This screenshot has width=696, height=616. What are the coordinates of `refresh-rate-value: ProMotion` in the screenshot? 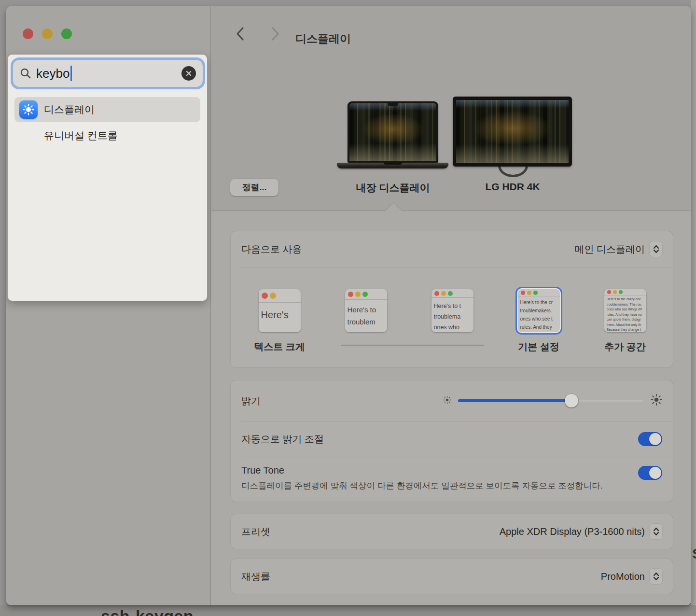 It's located at (623, 576).